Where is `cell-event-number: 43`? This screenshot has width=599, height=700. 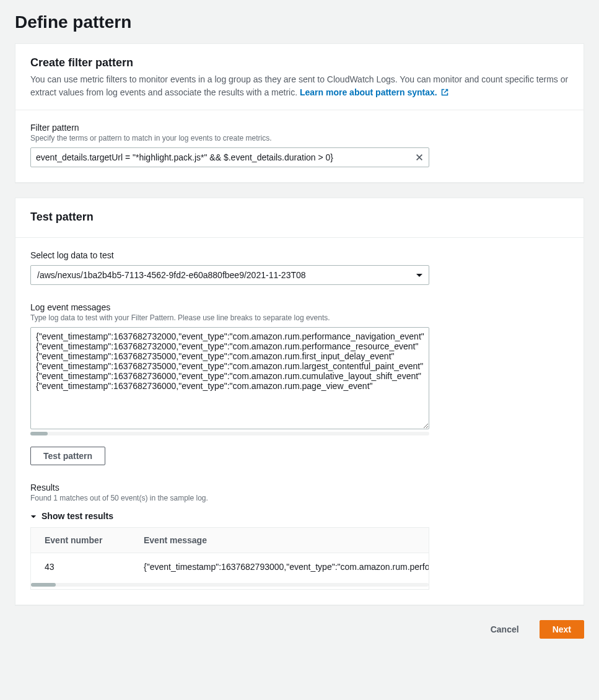 cell-event-number: 43 is located at coordinates (81, 567).